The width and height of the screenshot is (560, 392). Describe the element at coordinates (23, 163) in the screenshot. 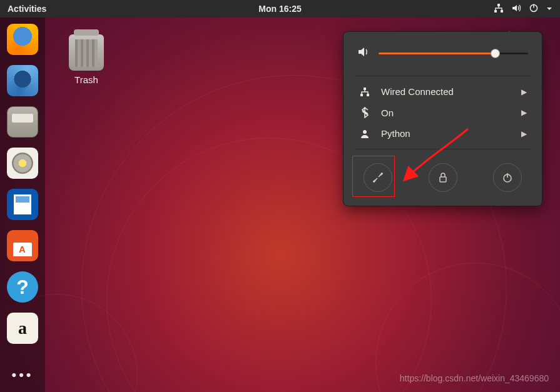

I see `dock-app-rhythmbox` at that location.